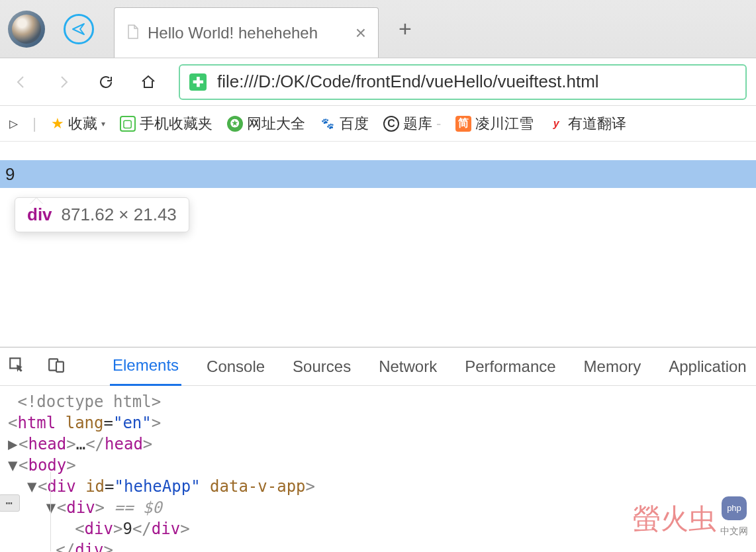  I want to click on navigate-icon, so click(79, 29).